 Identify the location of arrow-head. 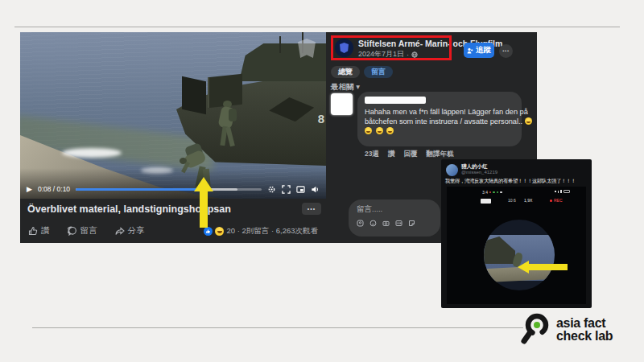
(523, 267).